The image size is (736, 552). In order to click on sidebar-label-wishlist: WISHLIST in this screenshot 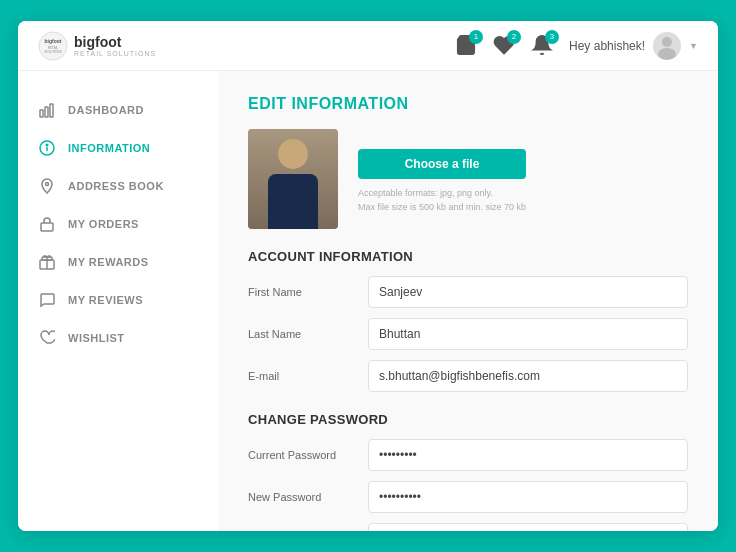, I will do `click(96, 338)`.